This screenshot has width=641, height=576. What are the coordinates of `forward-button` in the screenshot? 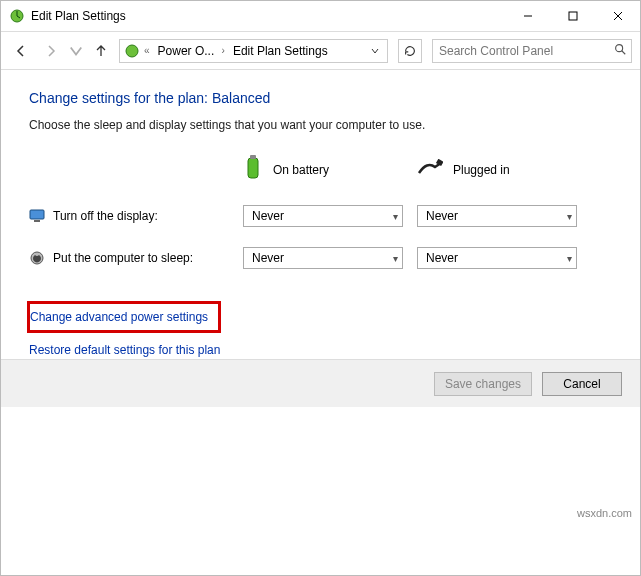 It's located at (51, 51).